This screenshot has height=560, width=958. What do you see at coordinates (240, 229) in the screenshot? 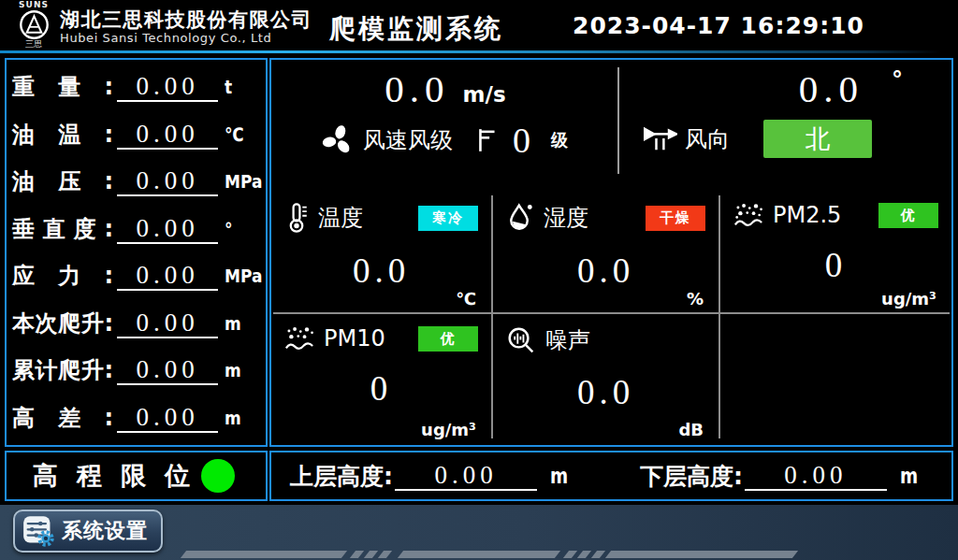
I see `measure-unit: °` at bounding box center [240, 229].